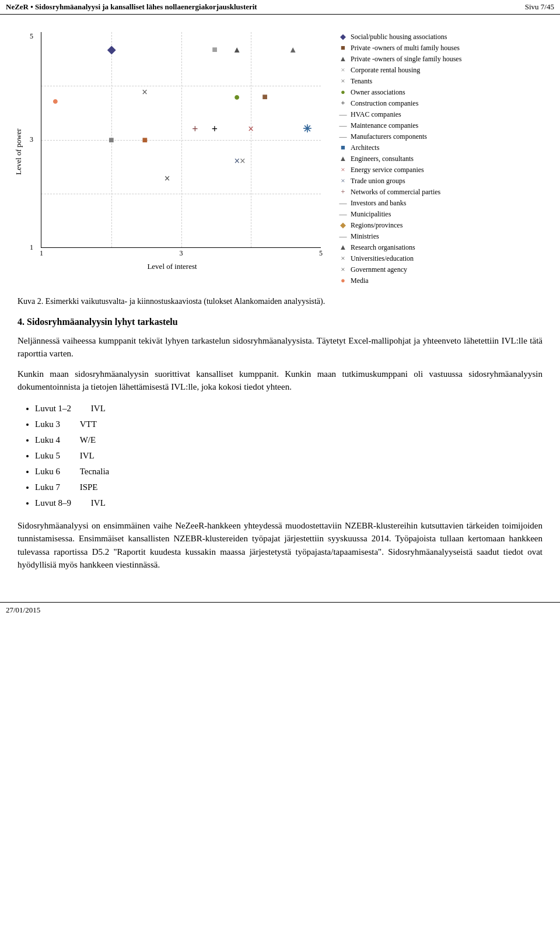 Image resolution: width=560 pixels, height=938 pixels. Describe the element at coordinates (56, 102) in the screenshot. I see `dp-social: ●` at that location.